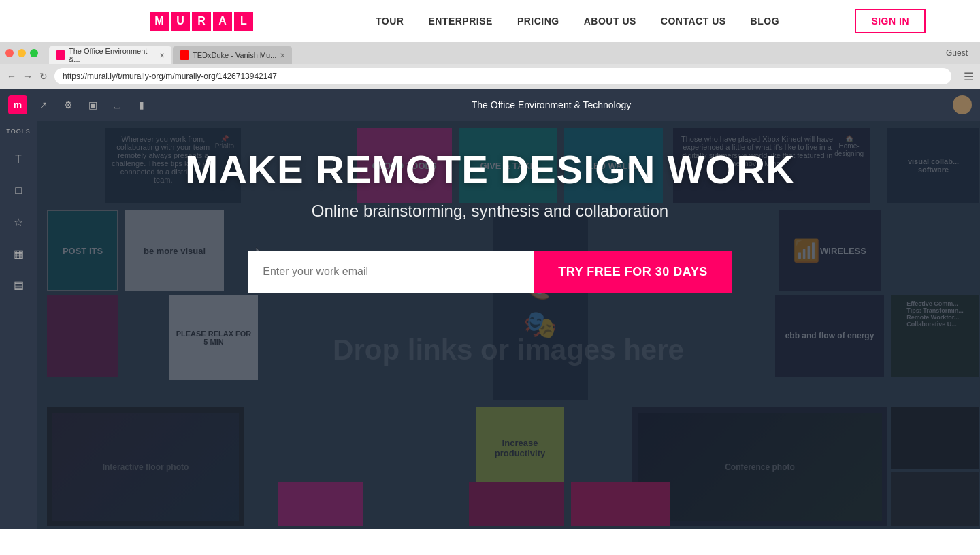  What do you see at coordinates (490, 76) in the screenshot?
I see `browser-addressbar: ← → ↻ ☰` at bounding box center [490, 76].